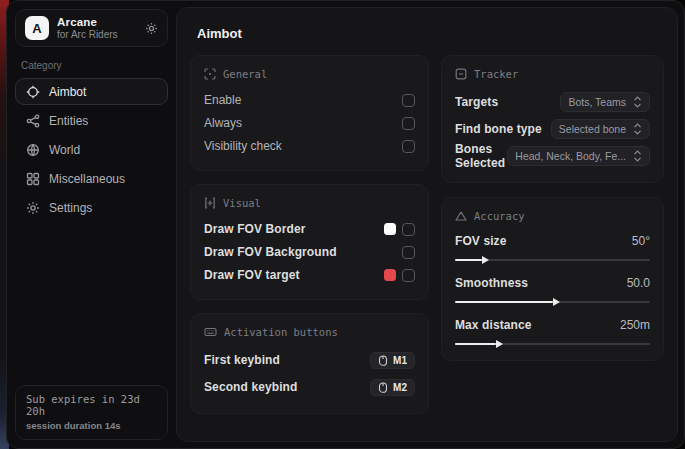 The width and height of the screenshot is (685, 449). What do you see at coordinates (250, 387) in the screenshot?
I see `setting-label: Second keybind` at bounding box center [250, 387].